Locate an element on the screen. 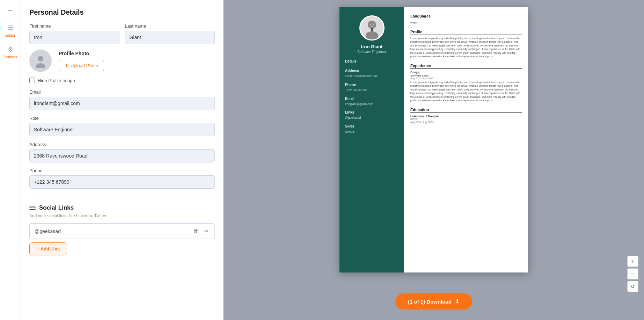  upload-photo-button: ⬆ Upload Photo is located at coordinates (81, 66).